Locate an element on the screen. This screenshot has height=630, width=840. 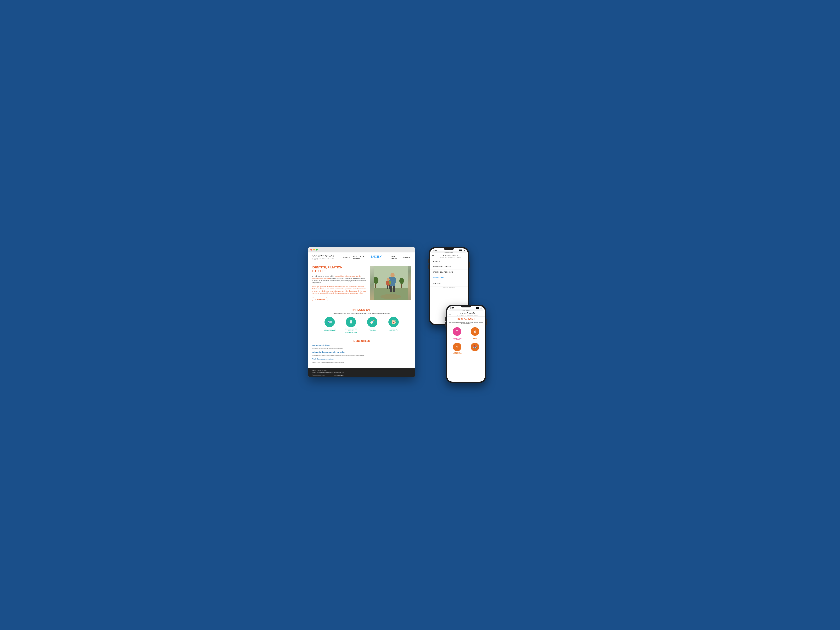
lien-3-link: Tutelle d'une personne majeure is located at coordinates (362, 359).